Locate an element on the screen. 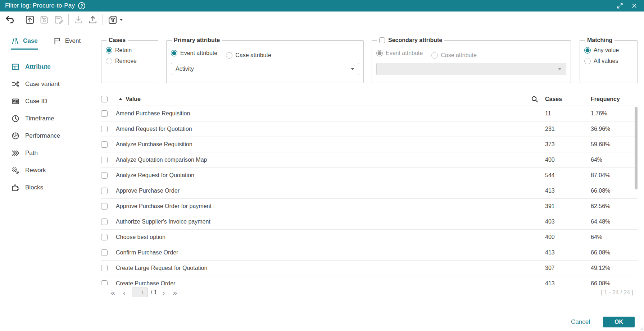 Image resolution: width=644 pixels, height=331 pixels. dialog-title: Filter log: Procure-to-Pay is located at coordinates (40, 6).